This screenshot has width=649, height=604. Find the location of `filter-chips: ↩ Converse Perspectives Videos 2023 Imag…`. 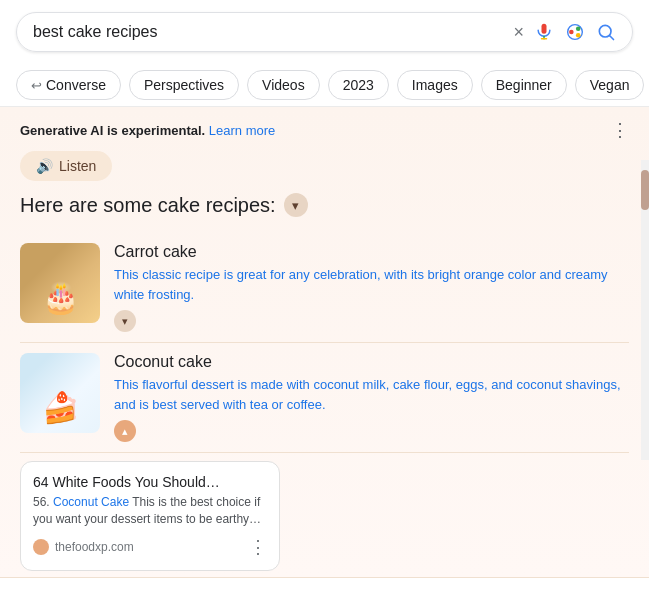

filter-chips: ↩ Converse Perspectives Videos 2023 Imag… is located at coordinates (324, 86).